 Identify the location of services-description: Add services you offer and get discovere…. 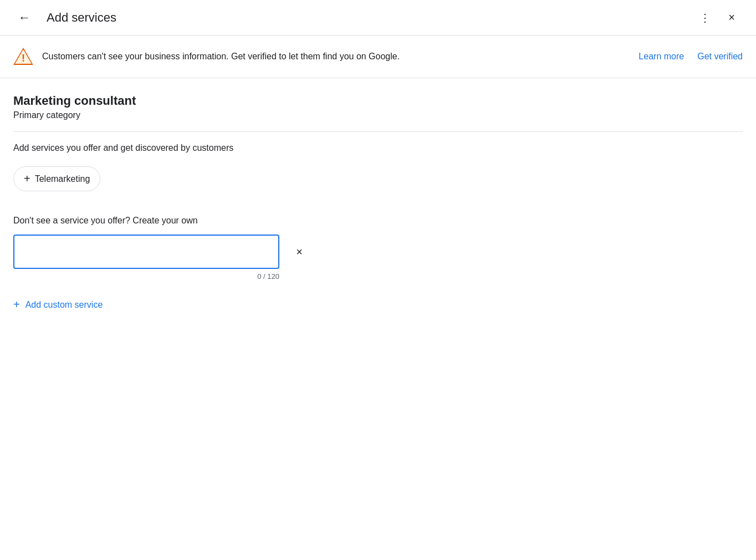
(378, 148).